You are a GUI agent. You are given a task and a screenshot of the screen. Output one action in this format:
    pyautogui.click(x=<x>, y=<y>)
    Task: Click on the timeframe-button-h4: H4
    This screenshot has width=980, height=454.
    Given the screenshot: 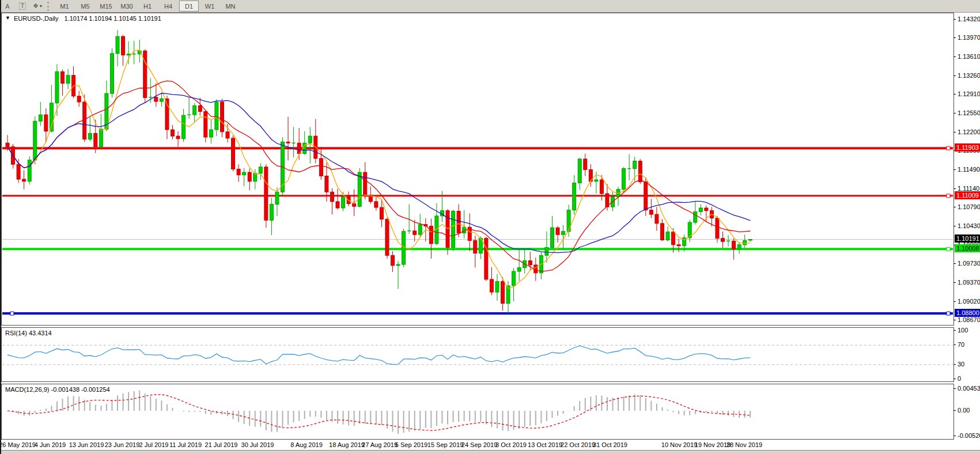 What is the action you would take?
    pyautogui.click(x=168, y=6)
    